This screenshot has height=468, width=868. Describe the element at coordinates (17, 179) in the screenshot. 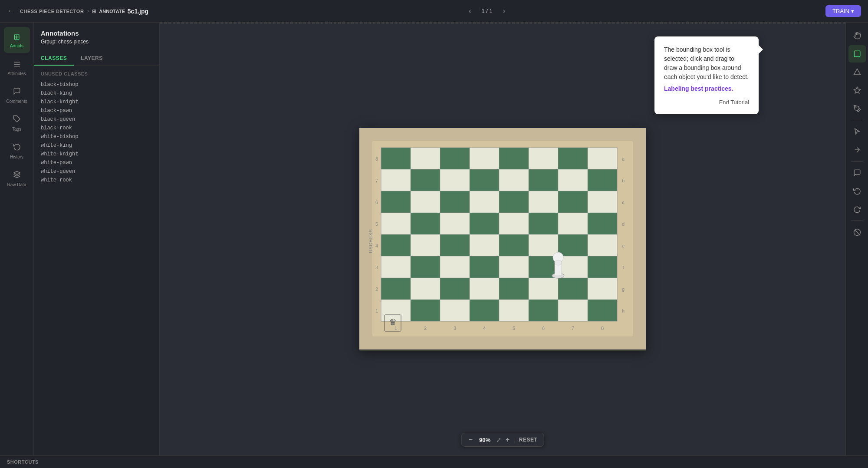

I see `sidebar-item-rawdata: Raw Data` at that location.